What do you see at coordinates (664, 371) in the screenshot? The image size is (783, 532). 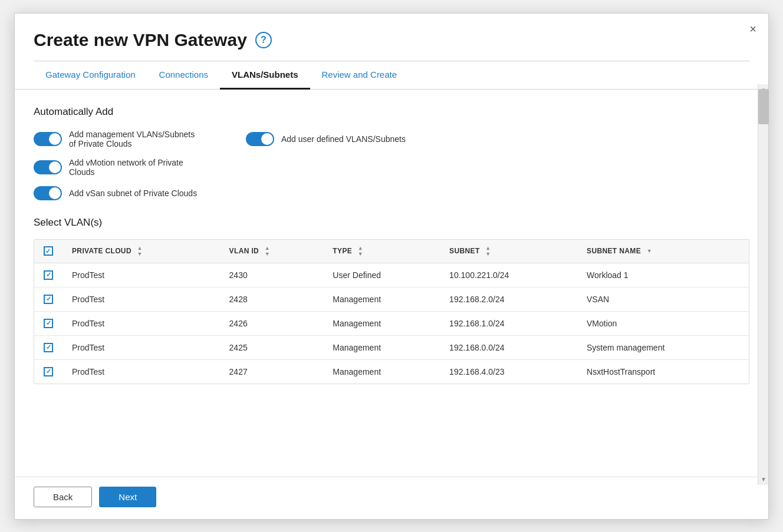 I see `row-subnet-name-4: NsxtHostTransport` at bounding box center [664, 371].